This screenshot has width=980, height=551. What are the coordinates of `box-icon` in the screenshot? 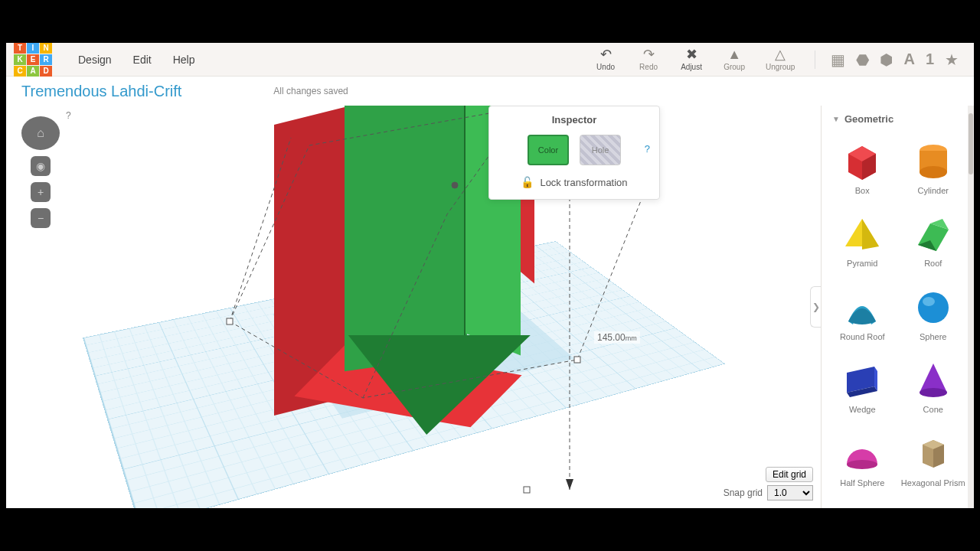 It's located at (862, 161).